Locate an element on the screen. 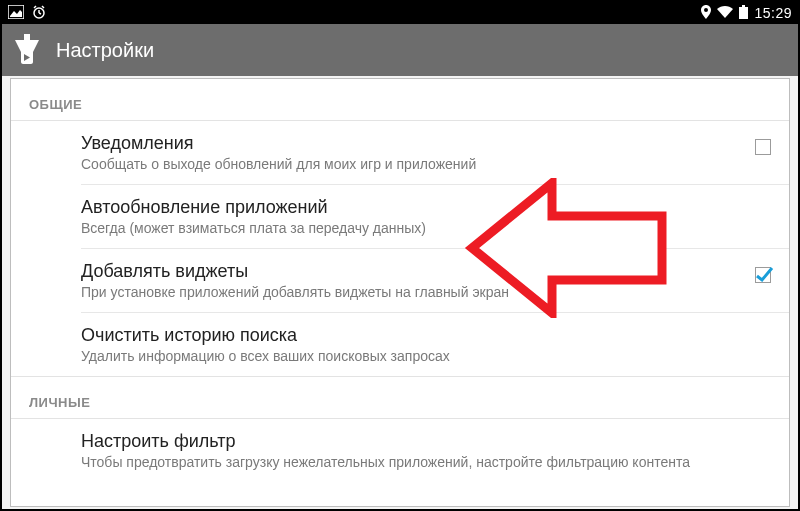 The width and height of the screenshot is (800, 511). checkbox-add-widgets is located at coordinates (763, 275).